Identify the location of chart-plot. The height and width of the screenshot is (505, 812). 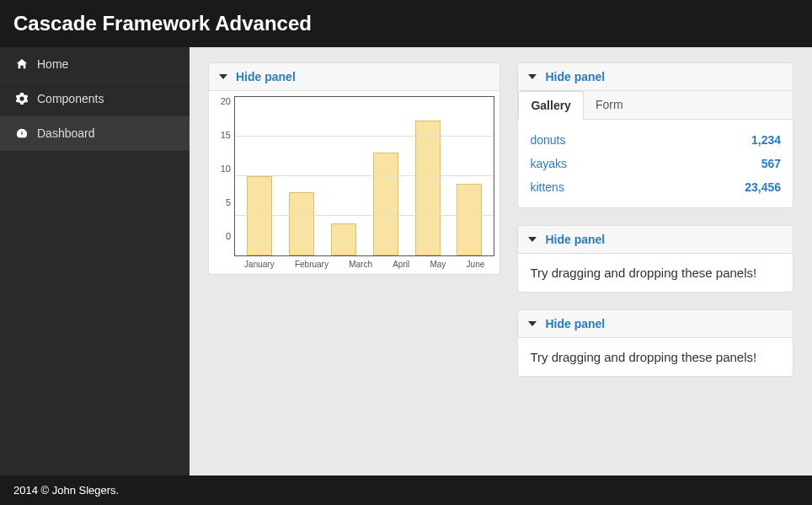
(364, 176).